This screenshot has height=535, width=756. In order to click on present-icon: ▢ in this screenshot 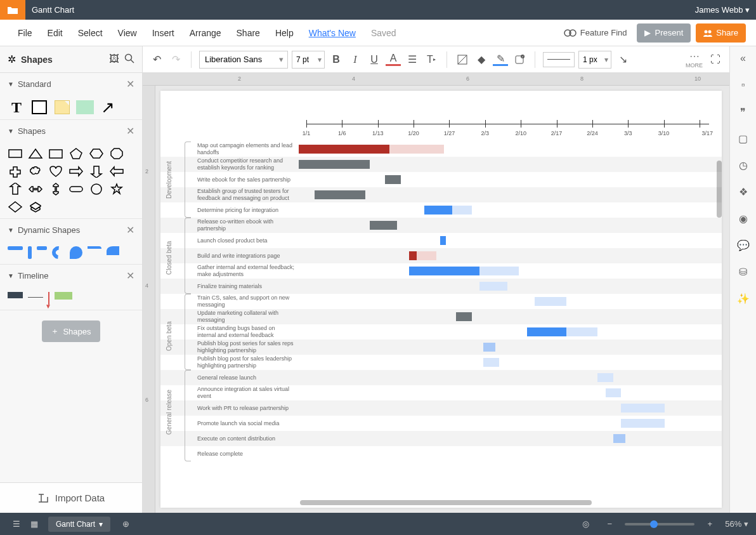, I will do `click(743, 138)`.